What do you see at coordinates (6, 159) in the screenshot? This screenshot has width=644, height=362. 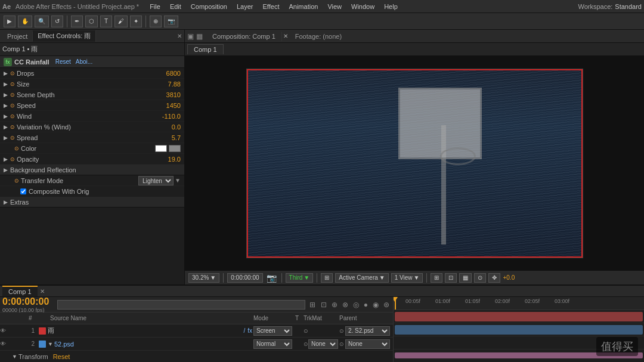 I see `prop-opacity-toggle: ▶` at bounding box center [6, 159].